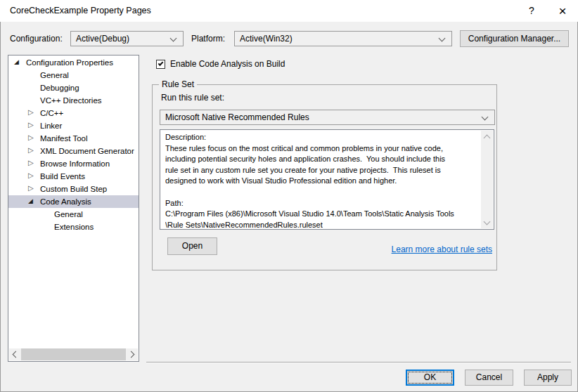  I want to click on tree-item-label: XML Document Generator, so click(87, 151).